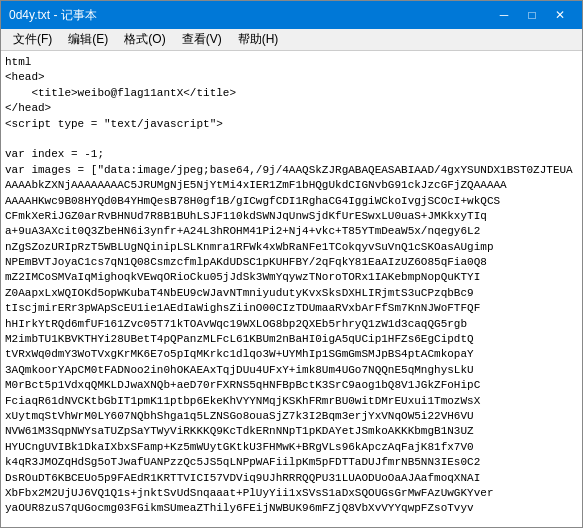 This screenshot has height=528, width=583. Describe the element at coordinates (560, 15) in the screenshot. I see `close-button: ✕` at that location.